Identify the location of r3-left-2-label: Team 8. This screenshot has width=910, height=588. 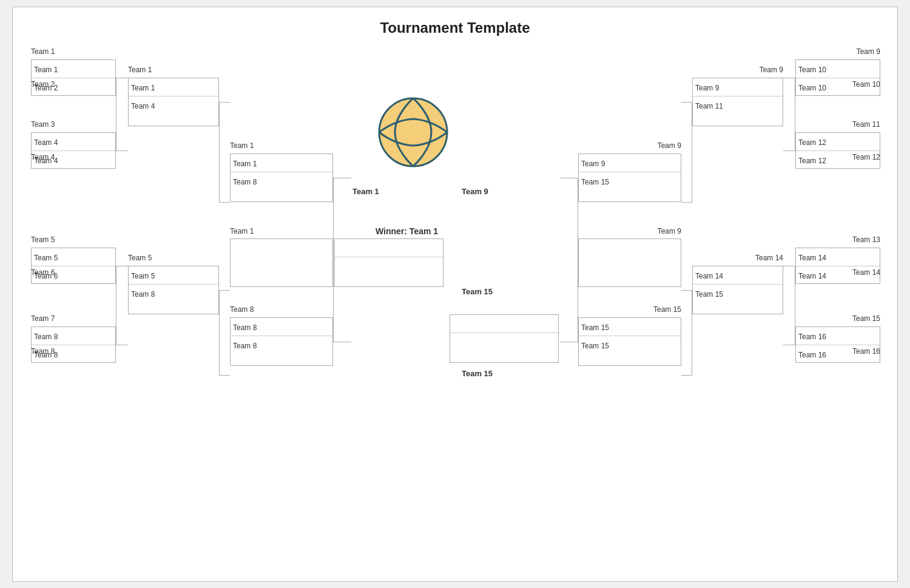
(241, 309).